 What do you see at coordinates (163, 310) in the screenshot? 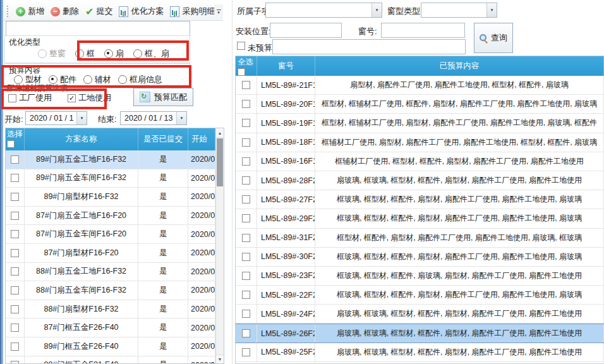
I see `plan-submitted: 是` at bounding box center [163, 310].